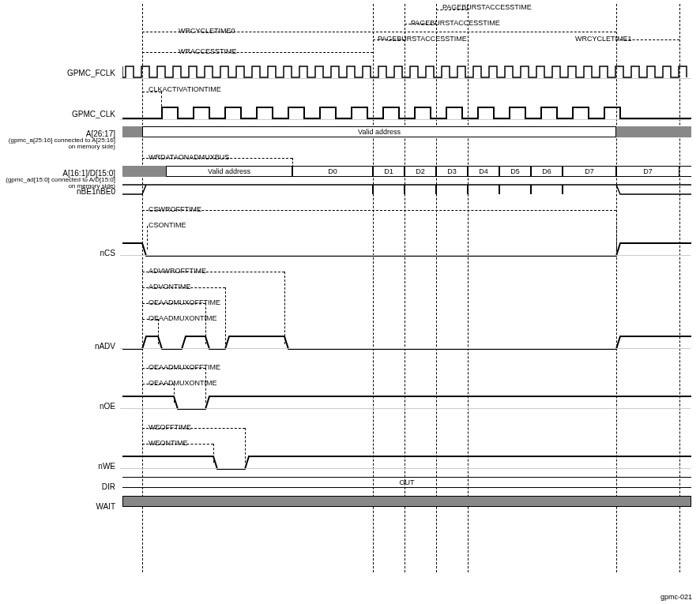 This screenshot has height=604, width=700. I want to click on addr-lo-d1: D1, so click(389, 171).